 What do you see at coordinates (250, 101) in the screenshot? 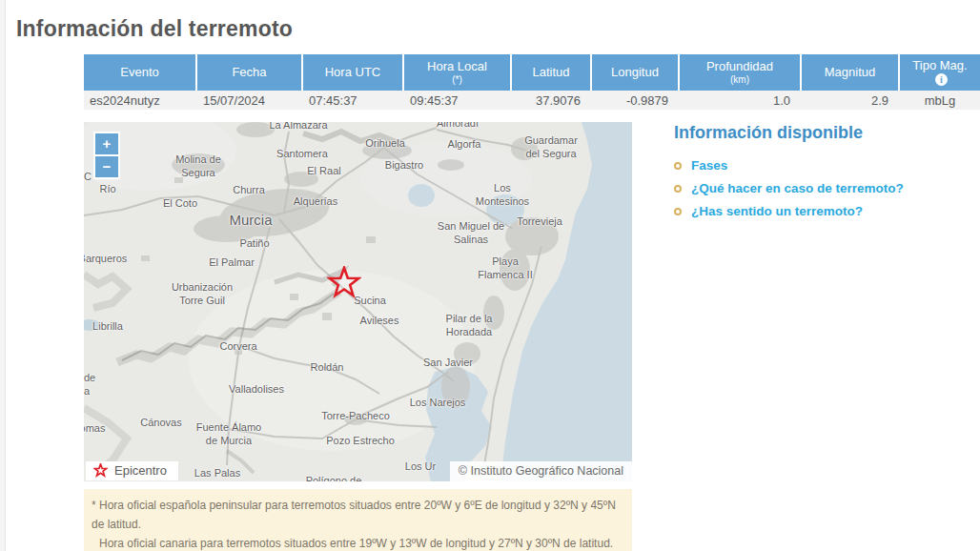
I see `cell-fecha: 15/07/2024` at bounding box center [250, 101].